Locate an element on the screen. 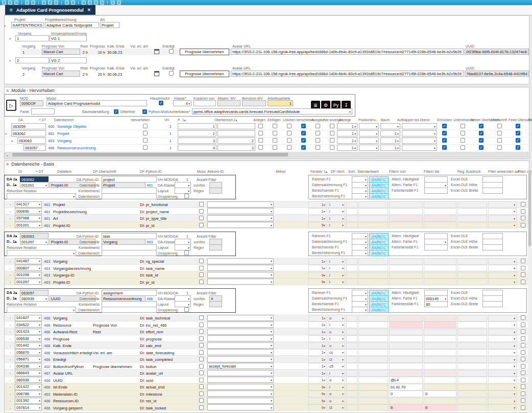 Image resolution: width=532 pixels, height=413 pixels. regex-field is located at coordinates (215, 304).